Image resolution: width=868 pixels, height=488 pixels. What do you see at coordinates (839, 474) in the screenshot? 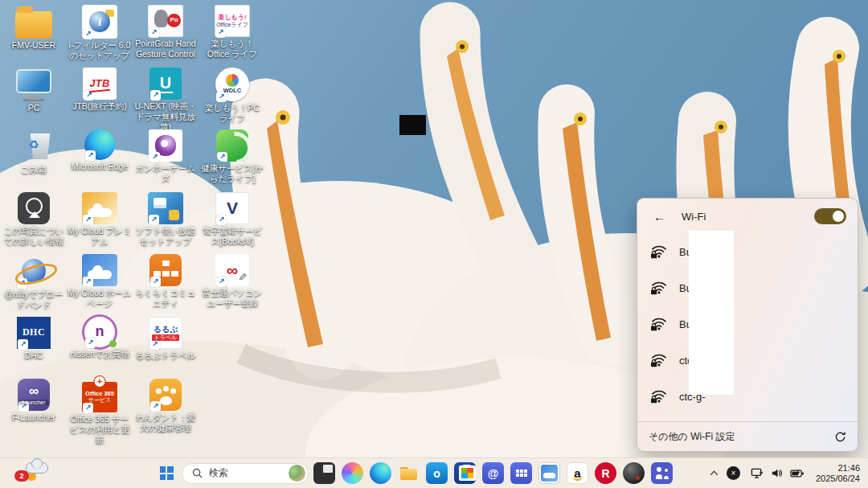
I see `clock: 21:46 2025/06/24` at bounding box center [839, 474].